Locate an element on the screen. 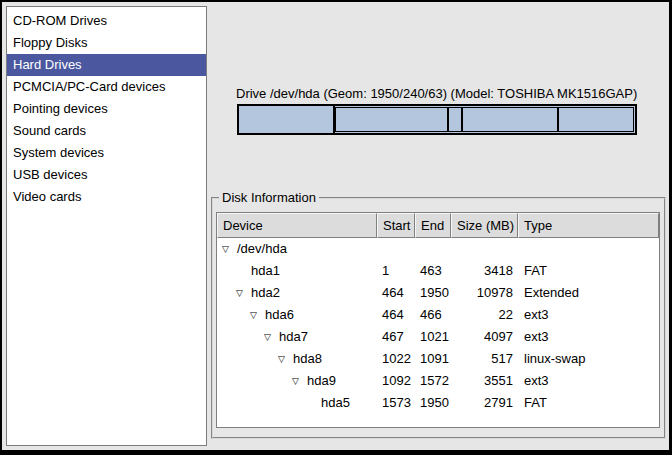 Image resolution: width=672 pixels, height=455 pixels. type-cell: linux-swap is located at coordinates (588, 359).